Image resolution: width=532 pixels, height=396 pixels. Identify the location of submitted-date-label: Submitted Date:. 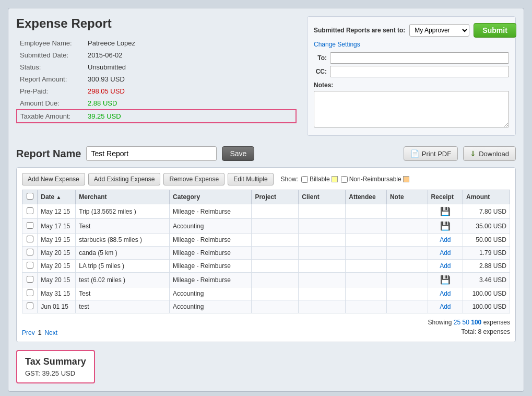
(51, 55).